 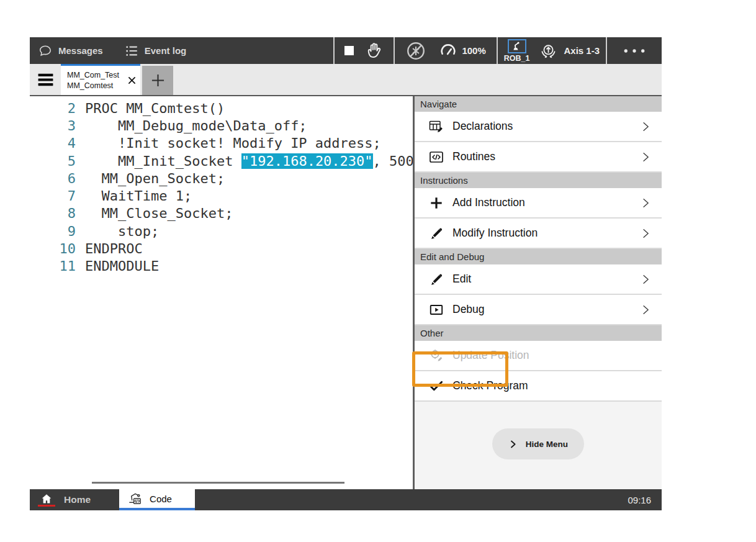 What do you see at coordinates (97, 76) in the screenshot?
I see `tab-title-line1: MM_Com_Test` at bounding box center [97, 76].